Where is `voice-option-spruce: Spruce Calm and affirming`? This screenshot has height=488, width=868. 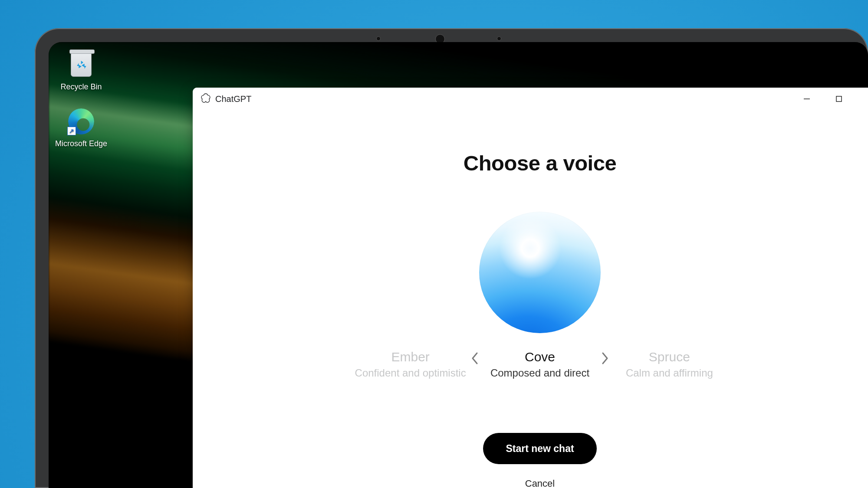
voice-option-spruce: Spruce Calm and affirming is located at coordinates (669, 364).